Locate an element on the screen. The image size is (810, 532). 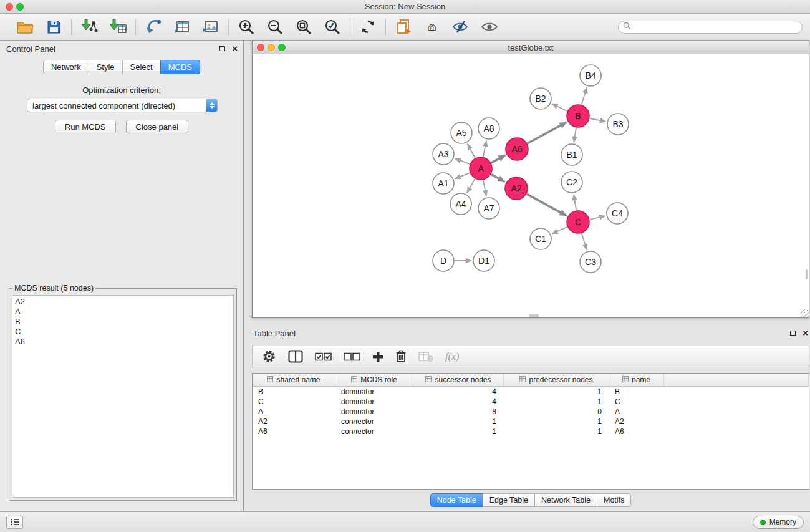
graph-edge-A-A7 is located at coordinates (485, 188).